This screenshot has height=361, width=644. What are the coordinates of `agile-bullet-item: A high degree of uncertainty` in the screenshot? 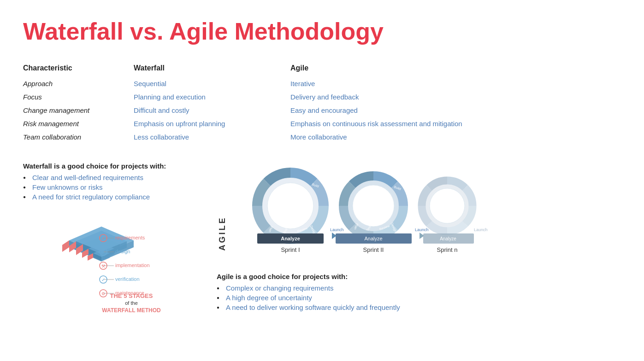 It's located at (419, 297).